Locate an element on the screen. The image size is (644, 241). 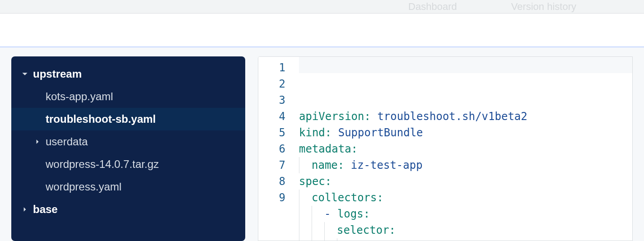
tree-folder-base: base is located at coordinates (128, 209).